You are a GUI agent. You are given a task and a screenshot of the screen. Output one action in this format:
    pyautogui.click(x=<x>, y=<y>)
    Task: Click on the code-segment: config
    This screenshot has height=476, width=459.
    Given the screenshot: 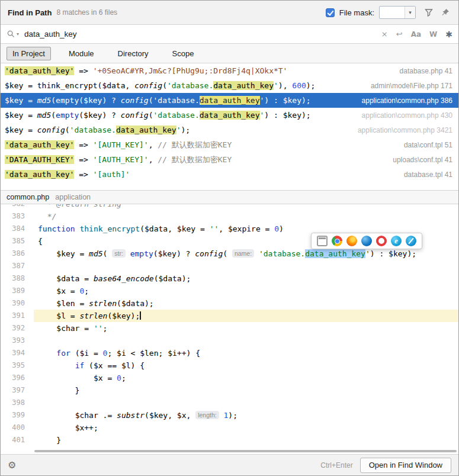 What is the action you would take?
    pyautogui.click(x=51, y=130)
    